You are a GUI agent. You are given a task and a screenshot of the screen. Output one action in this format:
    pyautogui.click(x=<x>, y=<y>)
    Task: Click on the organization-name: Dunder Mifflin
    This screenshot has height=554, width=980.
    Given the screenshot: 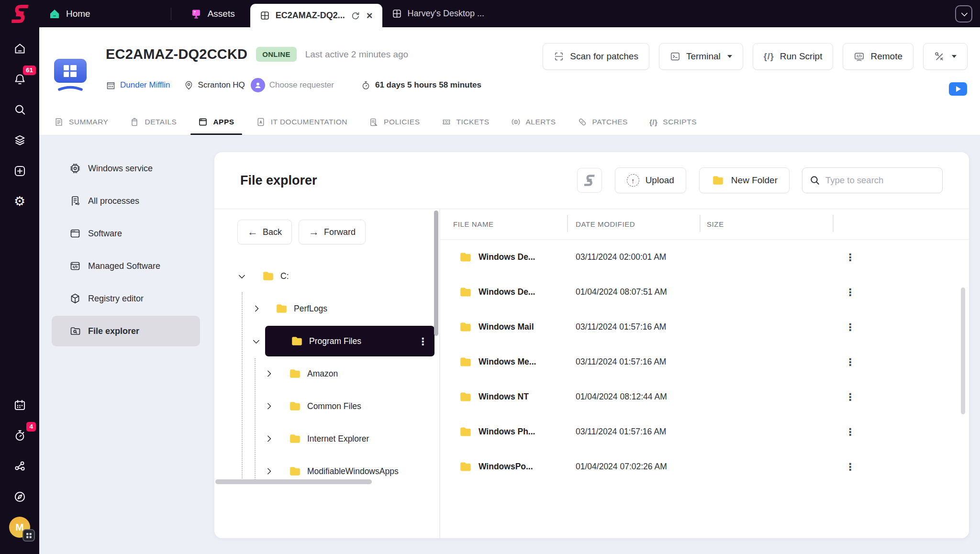 What is the action you would take?
    pyautogui.click(x=145, y=85)
    